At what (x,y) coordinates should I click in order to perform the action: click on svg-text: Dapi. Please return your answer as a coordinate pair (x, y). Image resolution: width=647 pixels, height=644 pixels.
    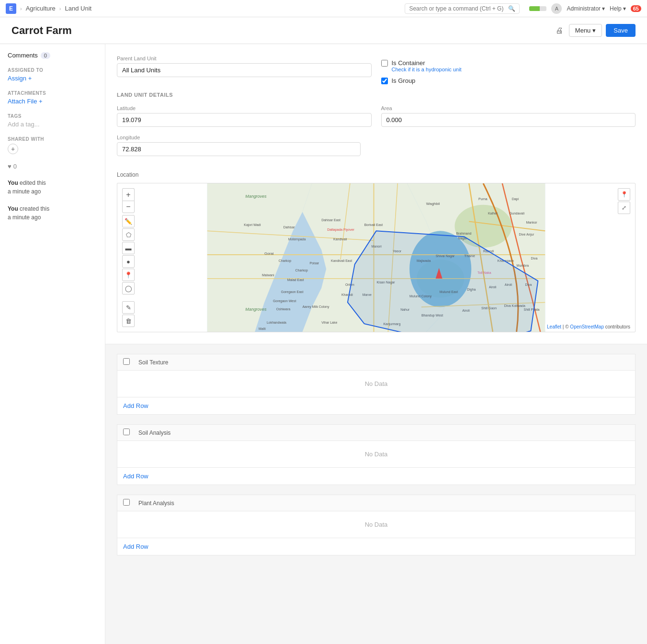
    Looking at the image, I should click on (515, 199).